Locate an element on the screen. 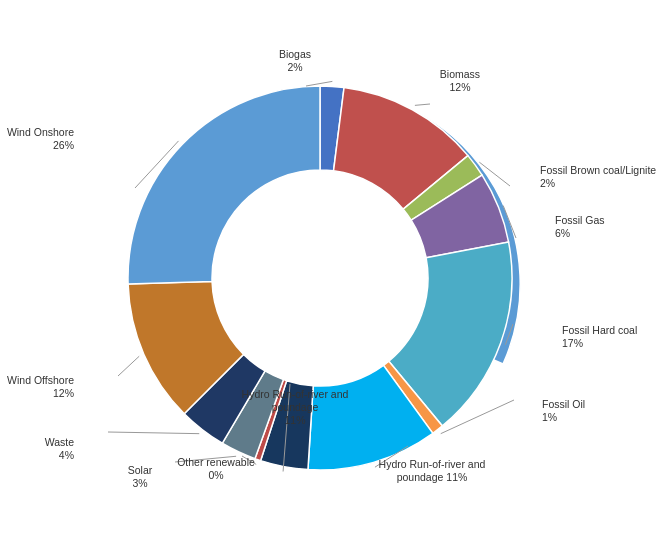 The height and width of the screenshot is (536, 658). chart-label: Wind Offshore12% is located at coordinates (40, 386).